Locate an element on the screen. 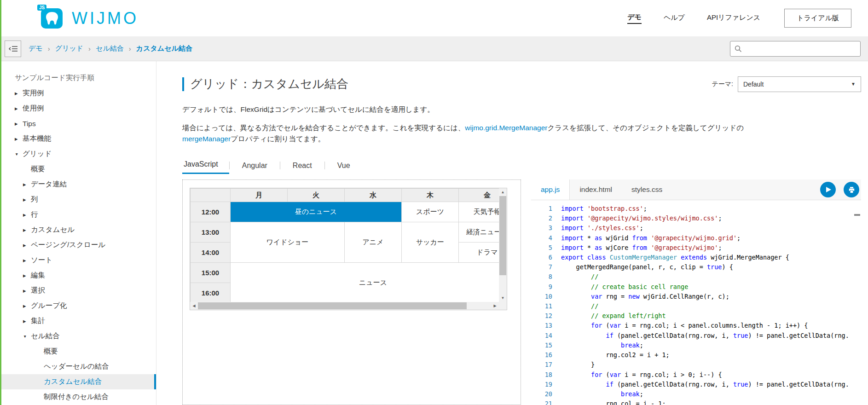 The width and height of the screenshot is (868, 405). sidebar-item: カスタムセル結合 is located at coordinates (78, 382).